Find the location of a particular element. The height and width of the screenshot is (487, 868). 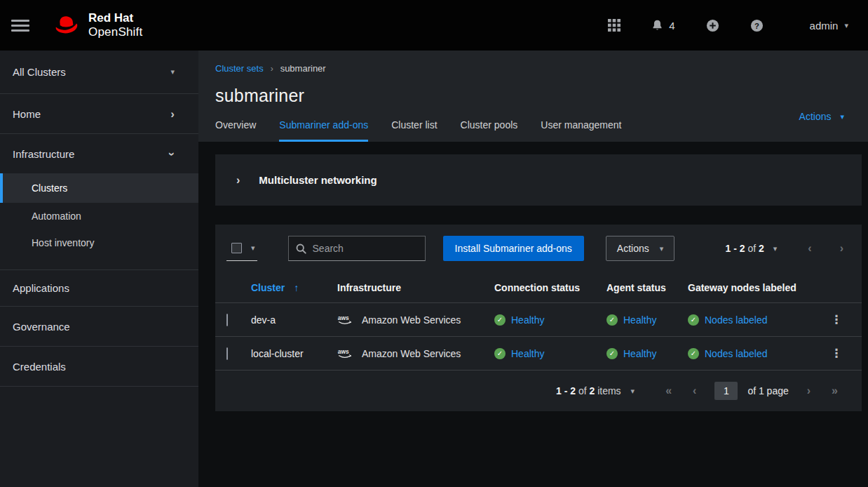

toolbar-actions-dropdown: Actions ▾ is located at coordinates (640, 248).